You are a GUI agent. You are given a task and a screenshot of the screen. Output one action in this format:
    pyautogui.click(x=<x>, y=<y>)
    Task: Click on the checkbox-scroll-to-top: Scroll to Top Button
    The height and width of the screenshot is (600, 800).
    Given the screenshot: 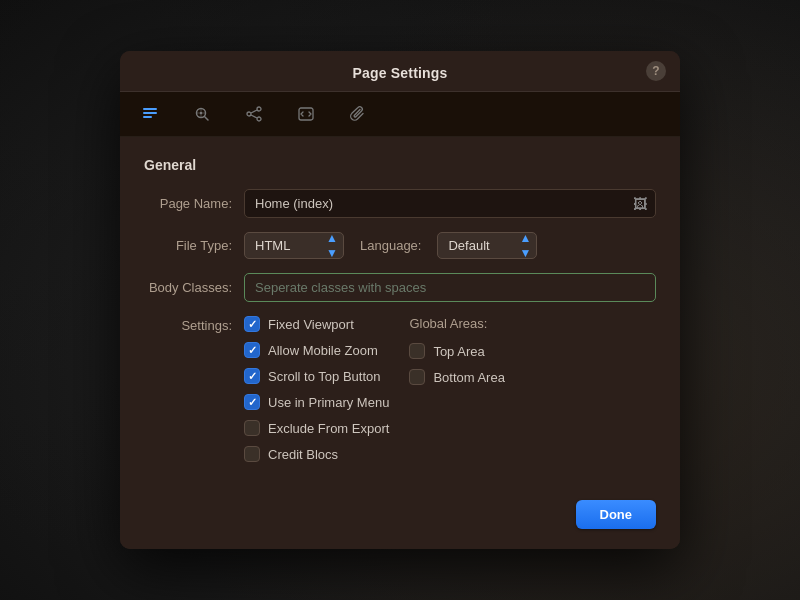 What is the action you would take?
    pyautogui.click(x=316, y=376)
    